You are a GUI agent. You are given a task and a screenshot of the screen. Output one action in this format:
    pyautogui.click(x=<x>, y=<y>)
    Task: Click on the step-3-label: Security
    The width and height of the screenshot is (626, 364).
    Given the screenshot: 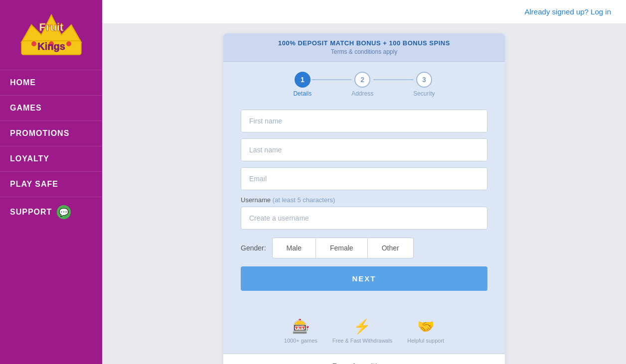 What is the action you would take?
    pyautogui.click(x=424, y=94)
    